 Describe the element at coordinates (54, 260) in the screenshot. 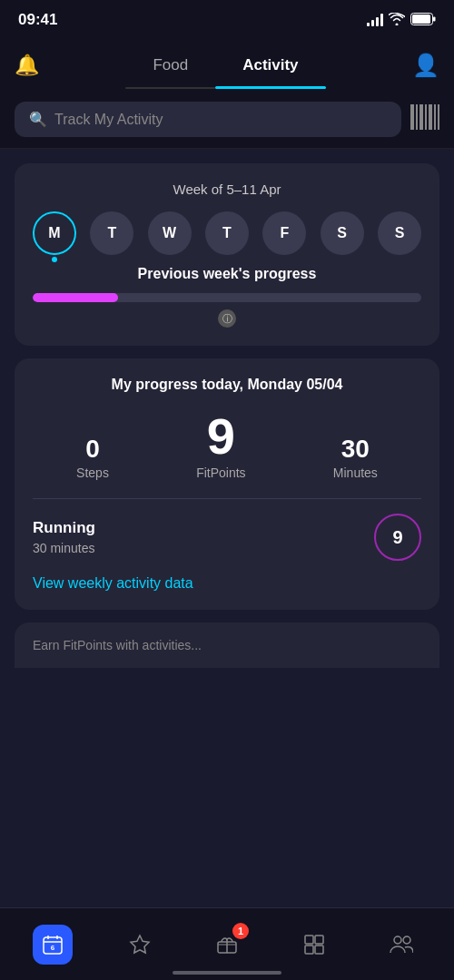

I see `day-dot` at that location.